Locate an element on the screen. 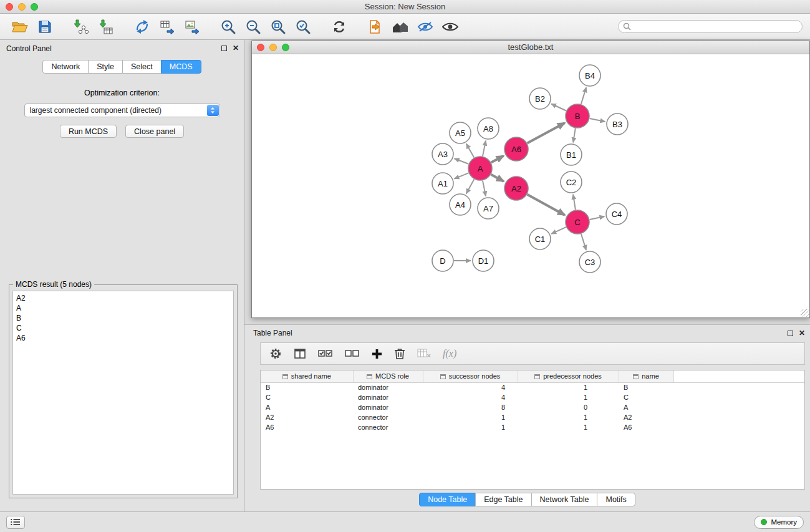  zoom-out-button is located at coordinates (253, 27).